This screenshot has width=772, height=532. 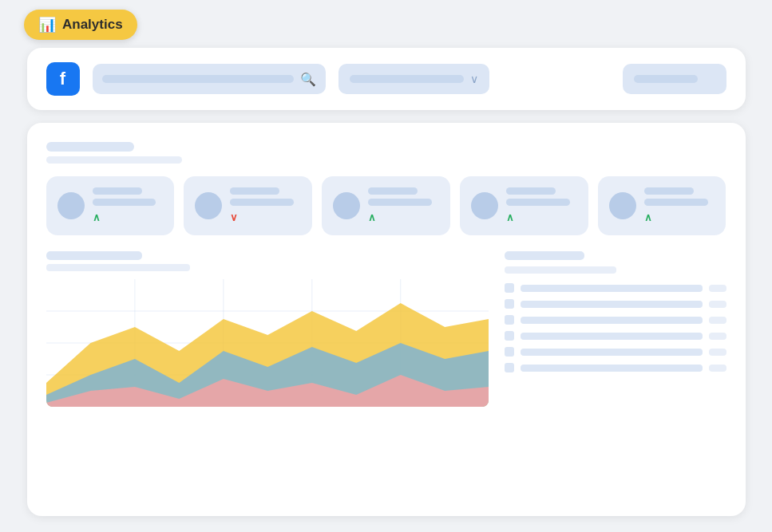 What do you see at coordinates (386, 79) in the screenshot?
I see `toolbar-card: f 🔍 ∨` at bounding box center [386, 79].